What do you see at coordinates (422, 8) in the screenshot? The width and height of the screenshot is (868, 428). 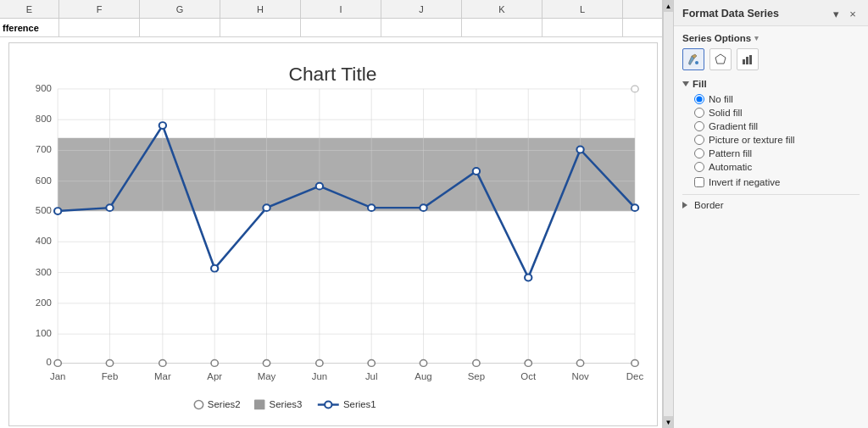 I see `col-header-j: J` at bounding box center [422, 8].